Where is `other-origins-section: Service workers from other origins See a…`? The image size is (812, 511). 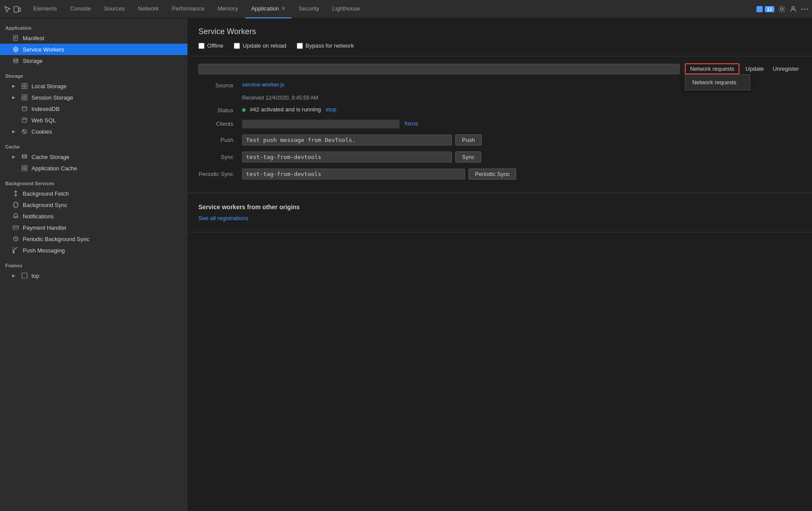
other-origins-section: Service workers from other origins See a… is located at coordinates (500, 213).